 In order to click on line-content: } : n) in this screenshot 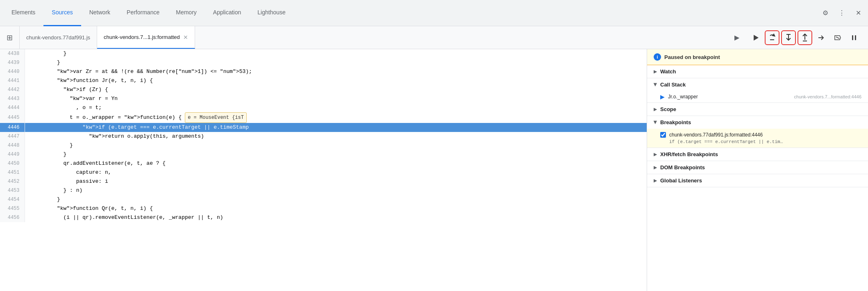, I will do `click(336, 191)`.